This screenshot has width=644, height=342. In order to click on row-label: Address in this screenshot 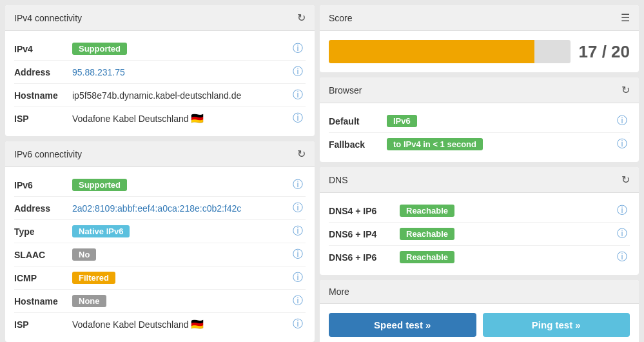, I will do `click(43, 72)`.